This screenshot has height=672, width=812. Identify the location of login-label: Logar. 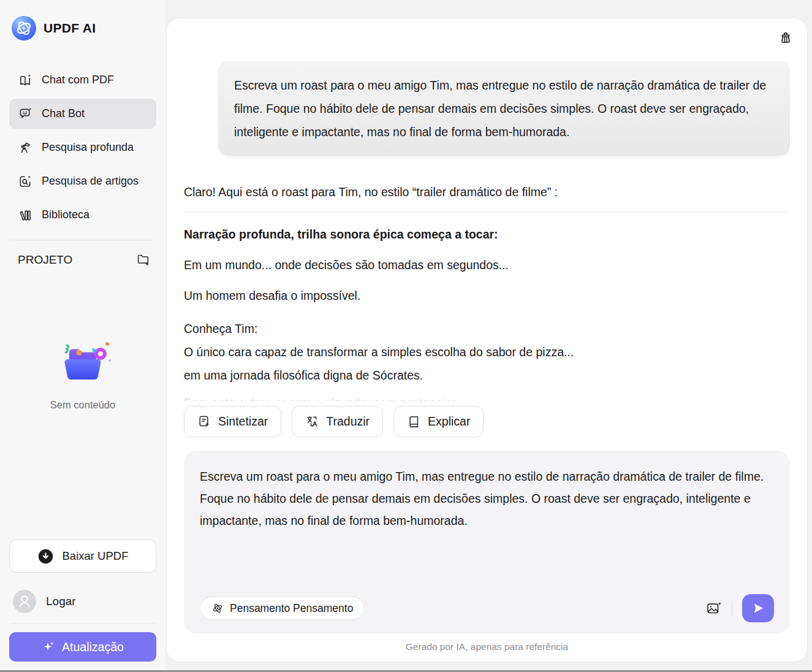
(61, 601).